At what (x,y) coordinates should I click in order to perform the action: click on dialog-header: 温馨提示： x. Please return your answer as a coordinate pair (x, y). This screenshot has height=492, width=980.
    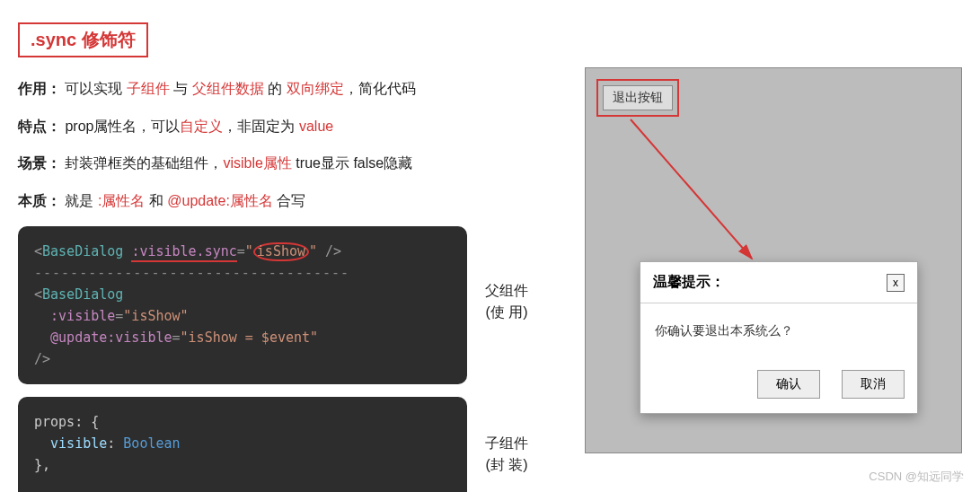
    Looking at the image, I should click on (779, 283).